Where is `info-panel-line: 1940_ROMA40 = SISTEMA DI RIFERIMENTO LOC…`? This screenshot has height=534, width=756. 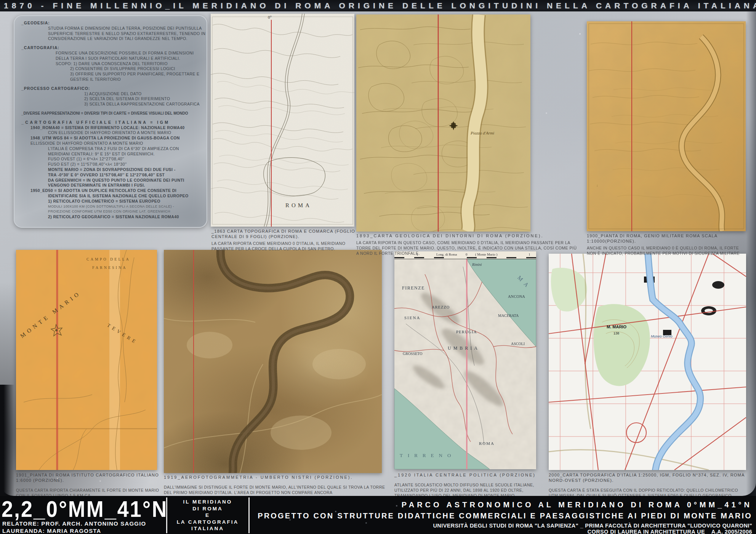 info-panel-line: 1940_ROMA40 = SISTEMA DI RIFERIMENTO LOC… is located at coordinates (111, 128).